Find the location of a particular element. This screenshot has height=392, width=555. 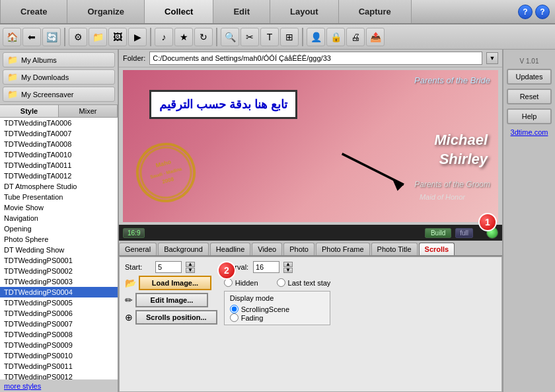

tab-capture: Capture is located at coordinates (375, 12).